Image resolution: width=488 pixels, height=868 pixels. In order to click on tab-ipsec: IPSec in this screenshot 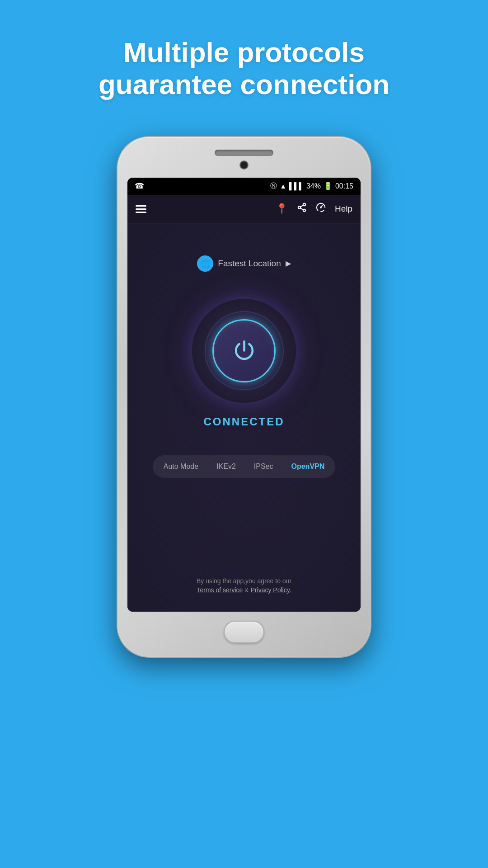, I will do `click(264, 467)`.